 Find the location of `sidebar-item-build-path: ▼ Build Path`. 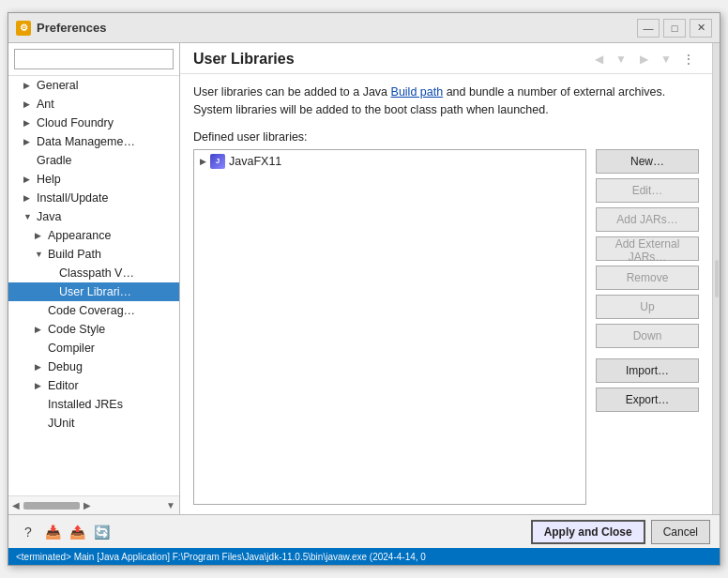

sidebar-item-build-path: ▼ Build Path is located at coordinates (94, 254).